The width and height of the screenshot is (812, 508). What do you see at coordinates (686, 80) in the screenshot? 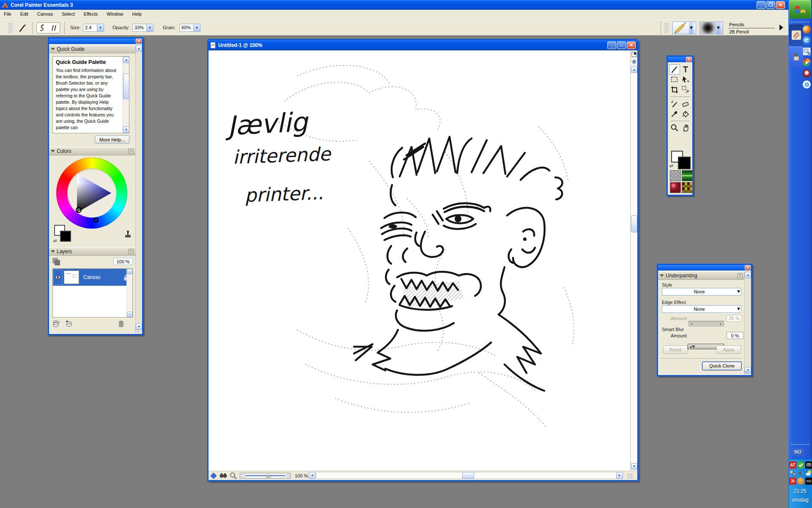
I see `layer-adjuster-tool-button` at bounding box center [686, 80].